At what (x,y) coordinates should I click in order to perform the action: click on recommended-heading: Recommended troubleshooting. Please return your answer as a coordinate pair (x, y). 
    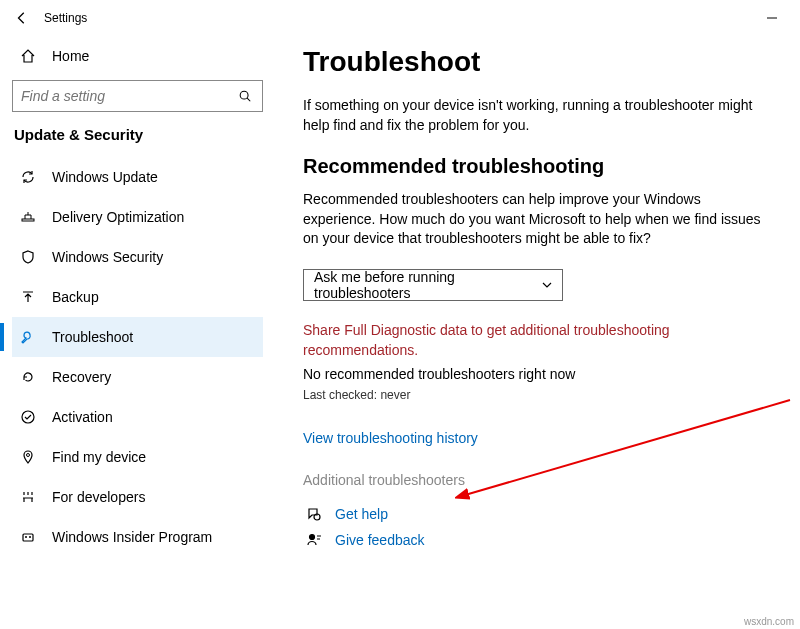
    Looking at the image, I should click on (538, 166).